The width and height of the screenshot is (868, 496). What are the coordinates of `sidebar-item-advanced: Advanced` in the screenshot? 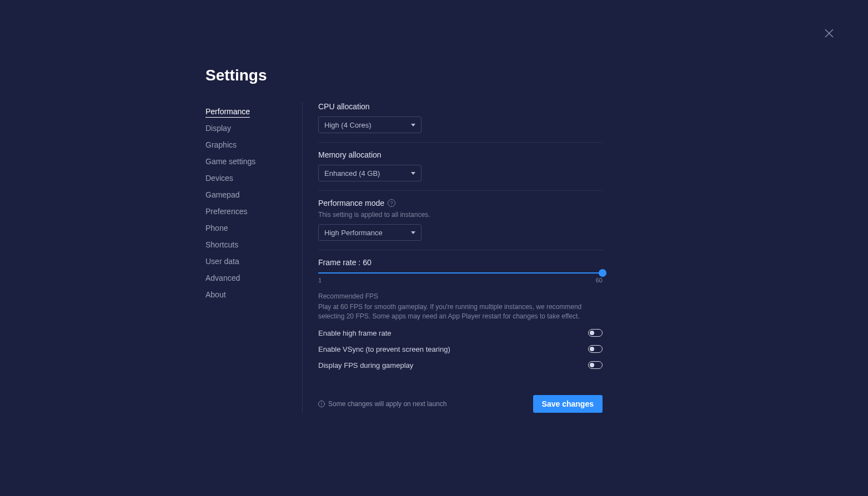 It's located at (254, 278).